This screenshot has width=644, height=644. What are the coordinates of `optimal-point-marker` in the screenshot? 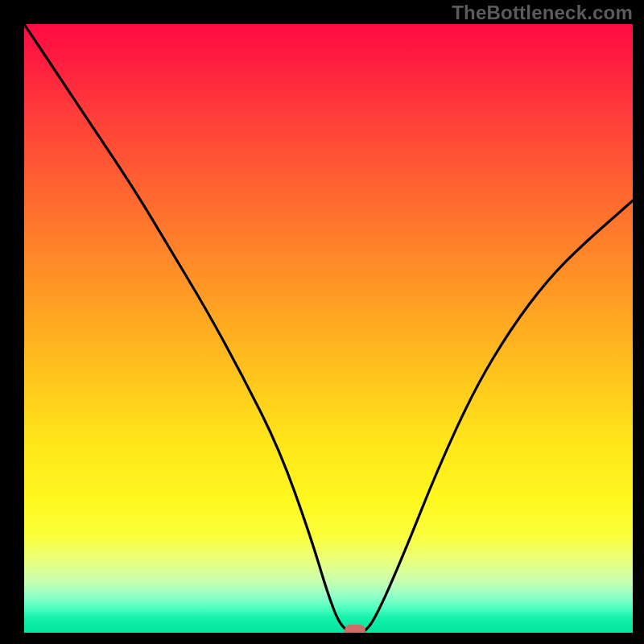 It's located at (355, 629).